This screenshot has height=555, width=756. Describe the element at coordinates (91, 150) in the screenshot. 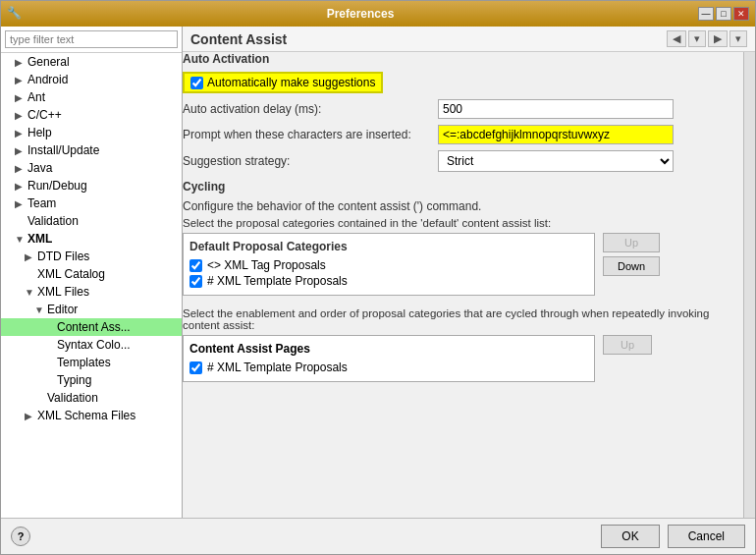

I see `tree-item-install: Install/Update` at that location.